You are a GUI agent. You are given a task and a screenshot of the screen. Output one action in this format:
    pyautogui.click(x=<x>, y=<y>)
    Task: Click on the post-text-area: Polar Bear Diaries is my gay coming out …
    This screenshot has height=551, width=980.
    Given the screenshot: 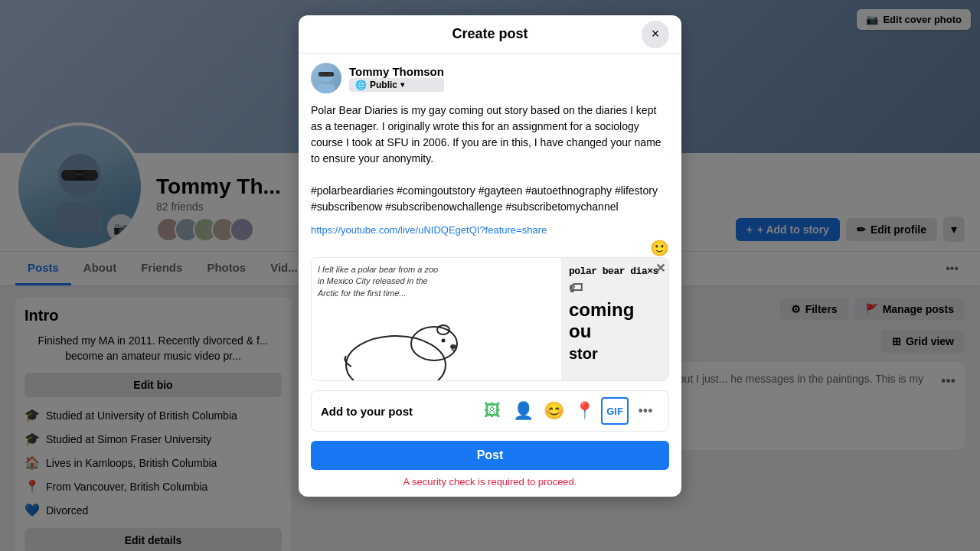 What is the action you would take?
    pyautogui.click(x=490, y=169)
    